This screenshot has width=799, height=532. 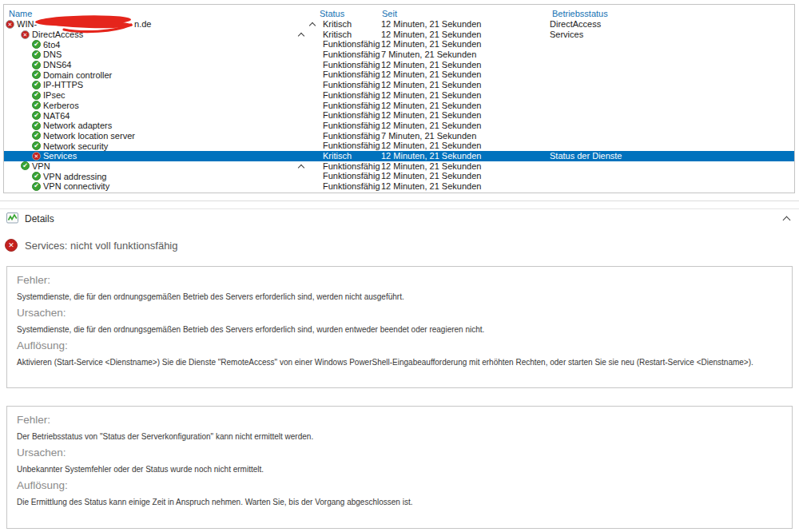 What do you see at coordinates (400, 187) in the screenshot?
I see `table-row: ✔VPN connectivityFunktionsfähig12 Minute…` at bounding box center [400, 187].